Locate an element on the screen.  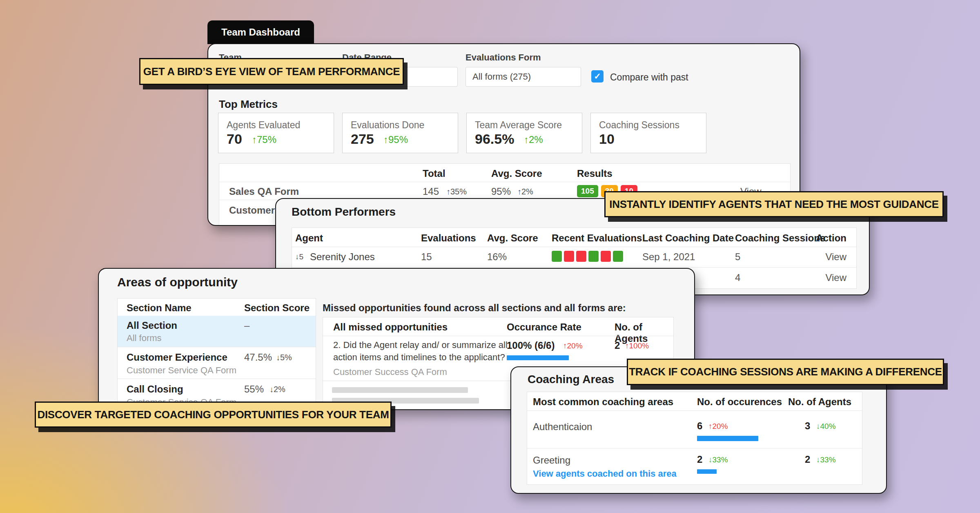
view-agents-coached-link: View agents coached on this area is located at coordinates (605, 474).